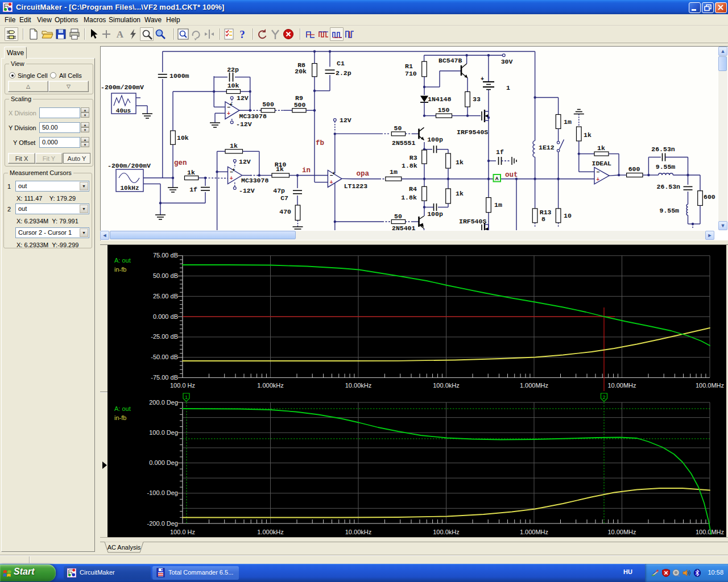 This screenshot has width=728, height=582. I want to click on svg-text: IDEAL, so click(602, 164).